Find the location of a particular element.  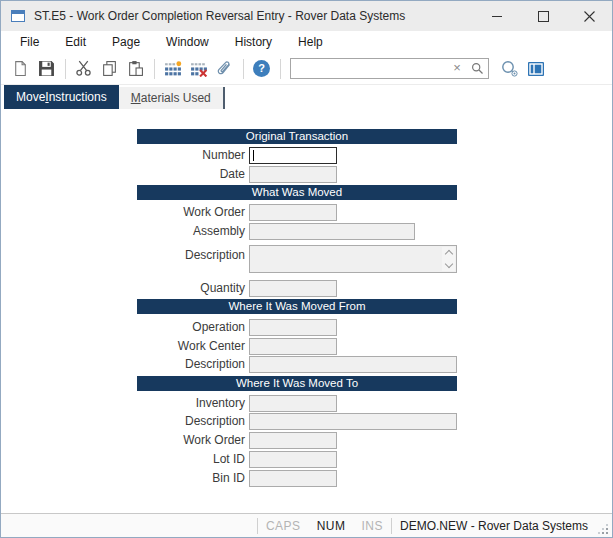

app-icon is located at coordinates (18, 16).